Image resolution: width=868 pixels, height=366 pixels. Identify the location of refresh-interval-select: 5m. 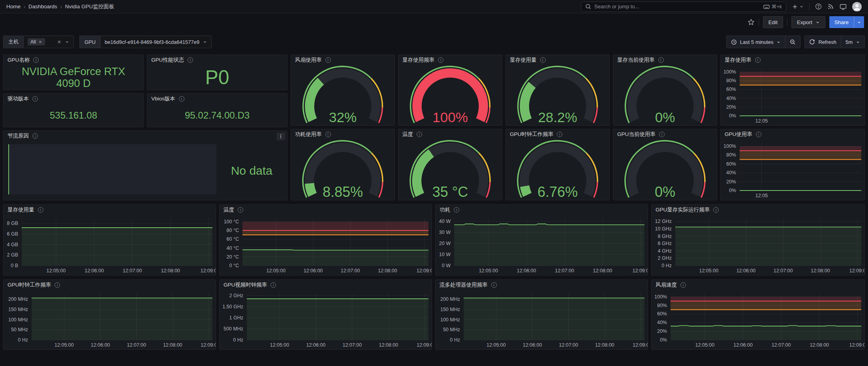
(853, 42).